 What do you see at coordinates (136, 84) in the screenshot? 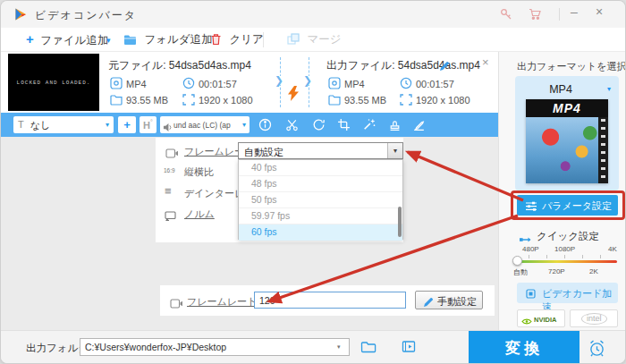
I see `source-format: MP4` at bounding box center [136, 84].